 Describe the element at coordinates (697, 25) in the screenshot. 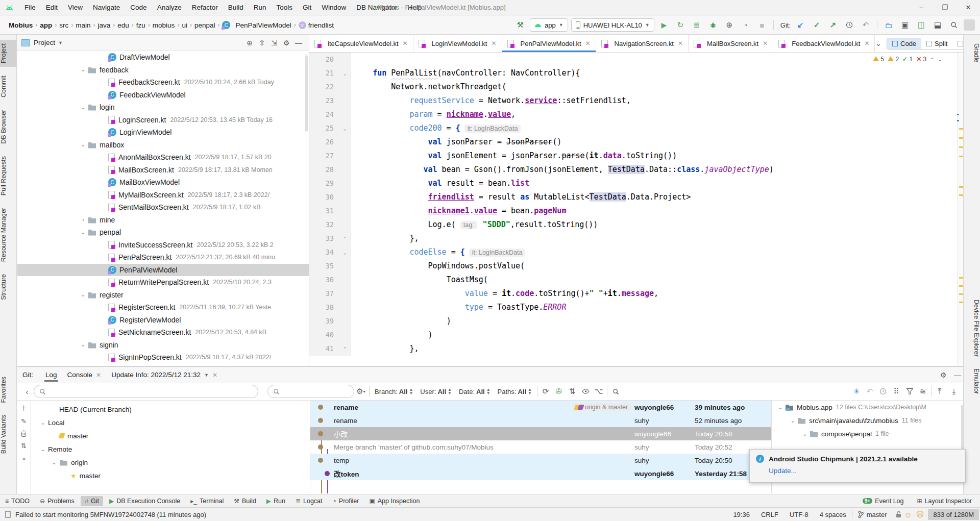

I see `apply-code-changes-icon: ≣` at that location.